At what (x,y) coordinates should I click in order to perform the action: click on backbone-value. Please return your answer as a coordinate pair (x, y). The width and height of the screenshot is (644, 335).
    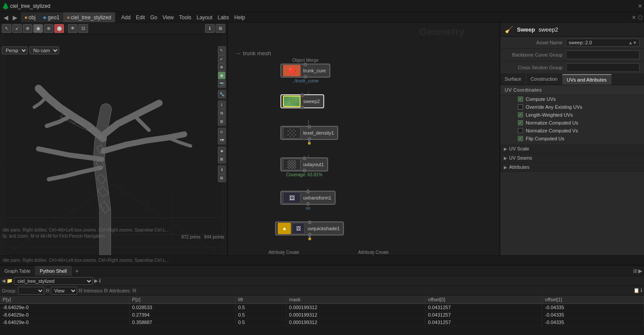
    Looking at the image, I should click on (603, 55).